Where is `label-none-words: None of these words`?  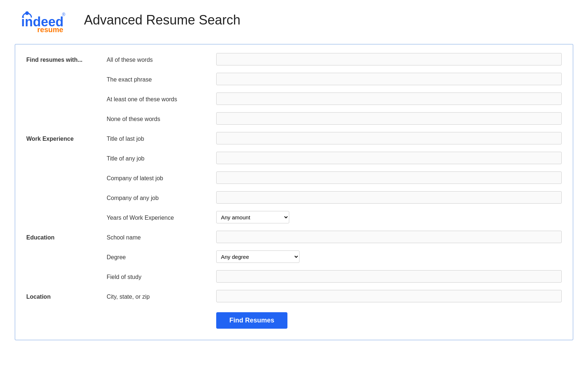
label-none-words: None of these words is located at coordinates (161, 118).